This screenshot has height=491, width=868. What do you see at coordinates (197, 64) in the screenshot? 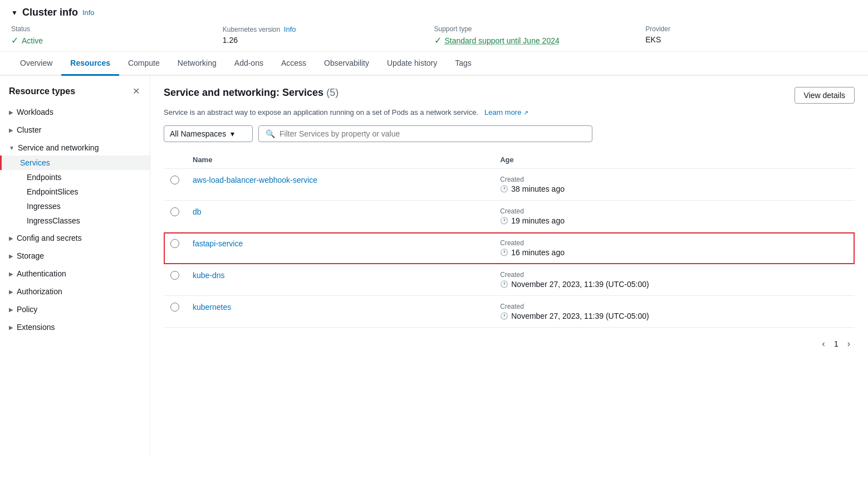
I see `tab-networking: Networking` at bounding box center [197, 64].